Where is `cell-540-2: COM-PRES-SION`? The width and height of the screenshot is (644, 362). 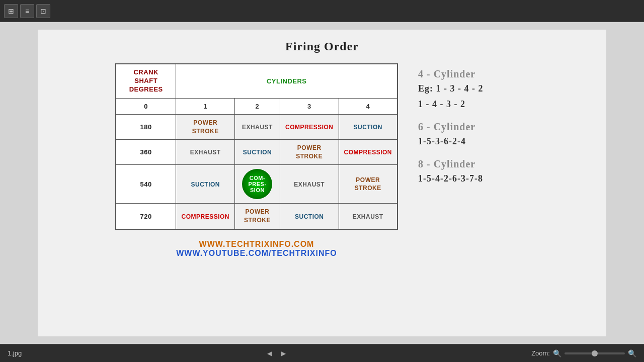
cell-540-2: COM-PRES-SION is located at coordinates (257, 184).